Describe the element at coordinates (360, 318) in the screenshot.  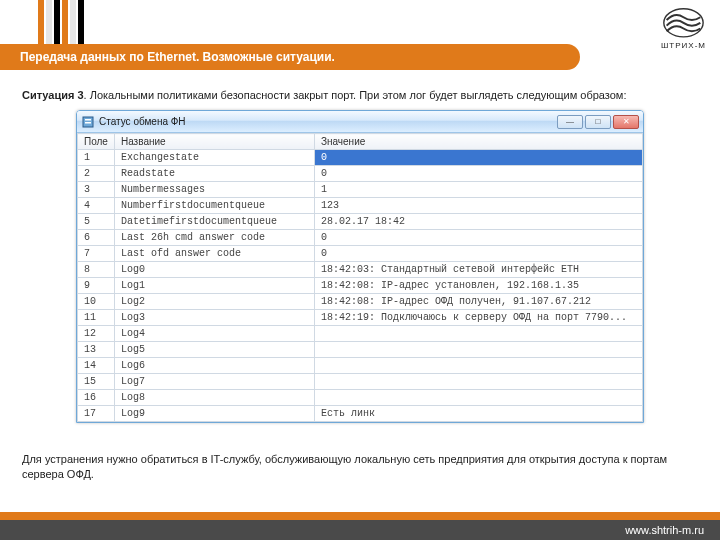
I see `table-row: 11Log318:42:19: Подключаюсь к серверу ОФ…` at that location.